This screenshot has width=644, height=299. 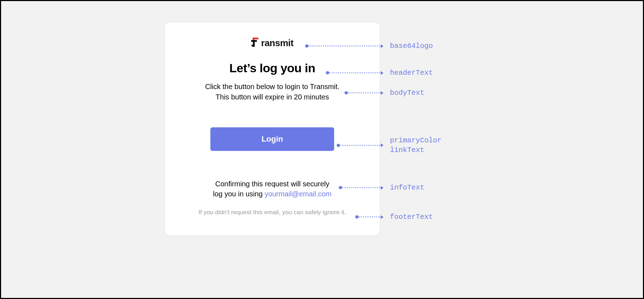 I want to click on body-line-2: This button will expire in 20 minutes, so click(x=273, y=97).